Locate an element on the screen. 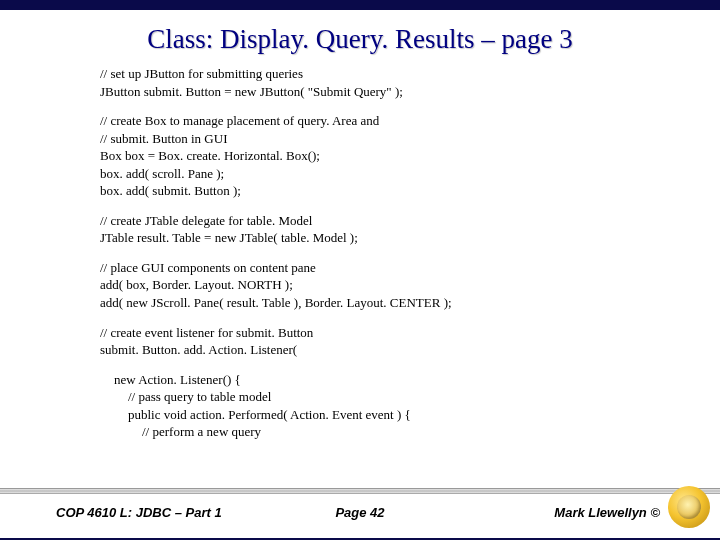  code-line: add( new JScroll. Pane( result. Table ),… is located at coordinates (398, 303).